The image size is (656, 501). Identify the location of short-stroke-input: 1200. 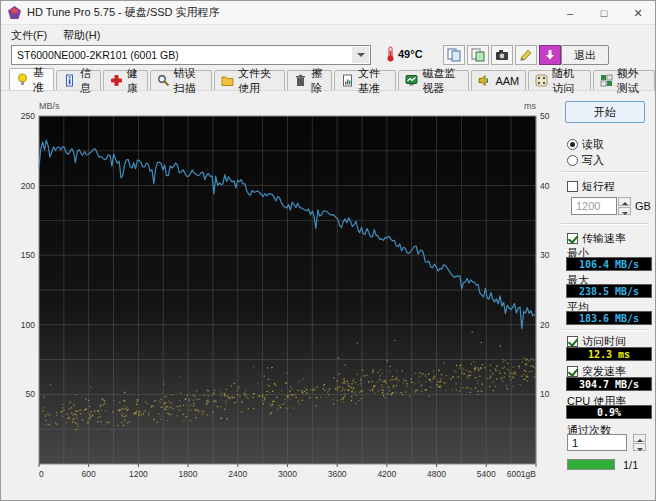
(594, 206).